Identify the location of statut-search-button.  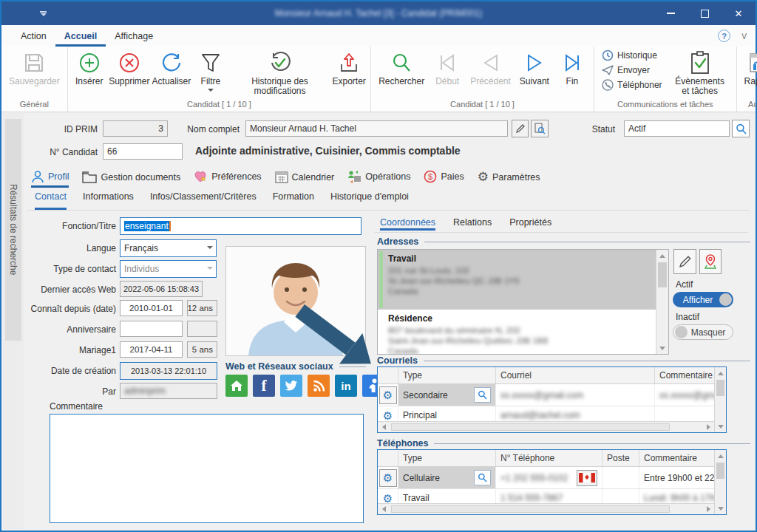
(741, 129).